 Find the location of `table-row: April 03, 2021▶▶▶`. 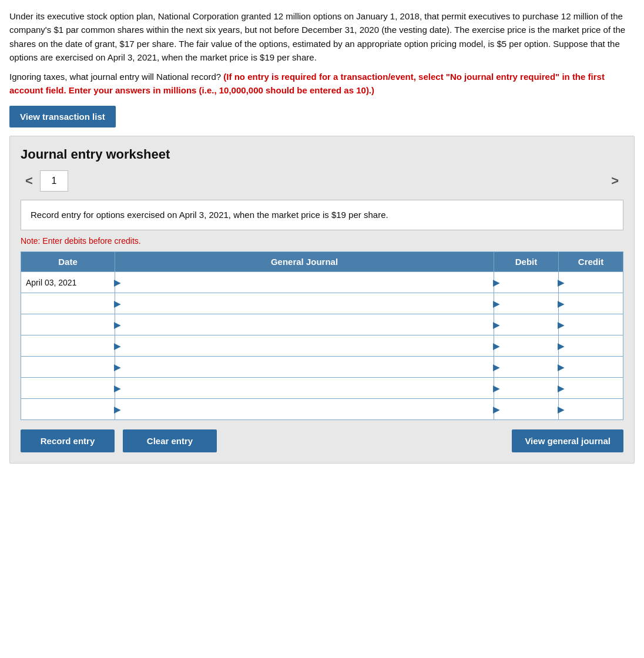

table-row: April 03, 2021▶▶▶ is located at coordinates (322, 283).